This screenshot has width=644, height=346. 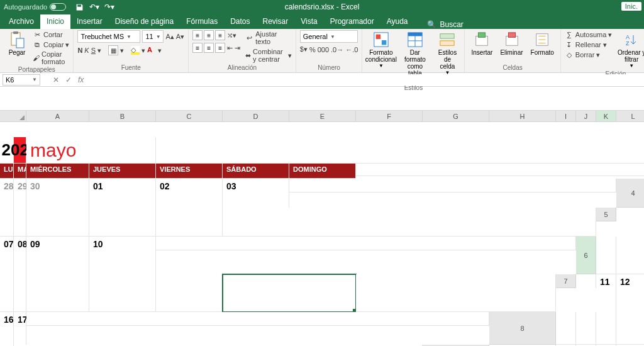 I want to click on fill-button: ↧Rellenar ▾, so click(x=589, y=45).